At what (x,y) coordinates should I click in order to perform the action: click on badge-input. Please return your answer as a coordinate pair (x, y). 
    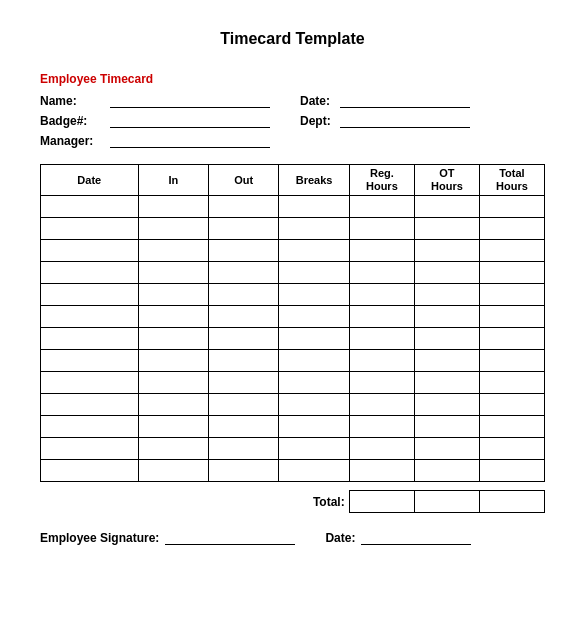
    Looking at the image, I should click on (190, 121).